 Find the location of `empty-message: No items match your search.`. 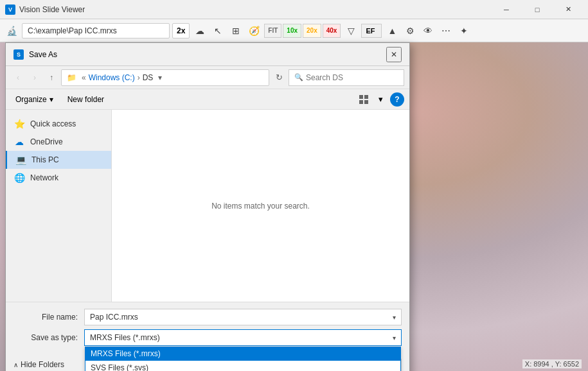

empty-message: No items match your search. is located at coordinates (261, 206).